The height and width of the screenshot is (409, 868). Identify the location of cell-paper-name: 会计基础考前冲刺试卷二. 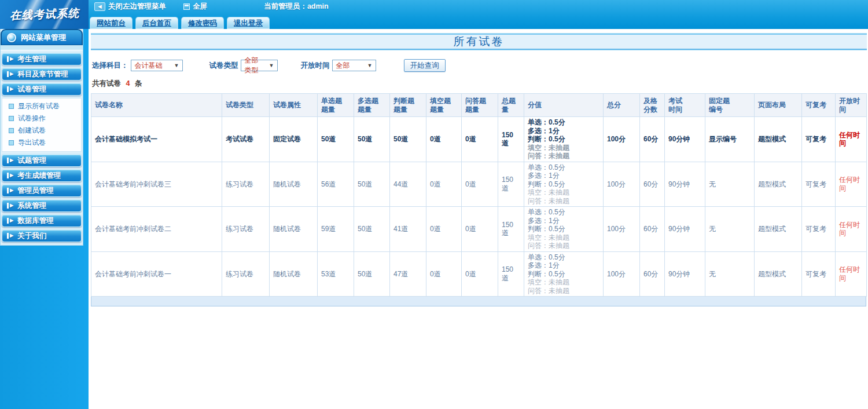
(157, 229).